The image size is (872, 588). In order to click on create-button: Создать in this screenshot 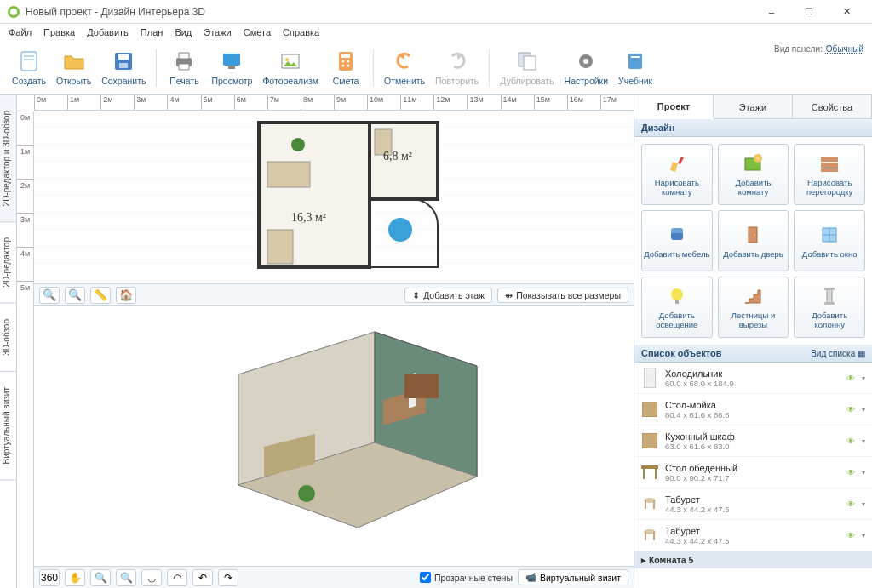, I will do `click(29, 68)`.